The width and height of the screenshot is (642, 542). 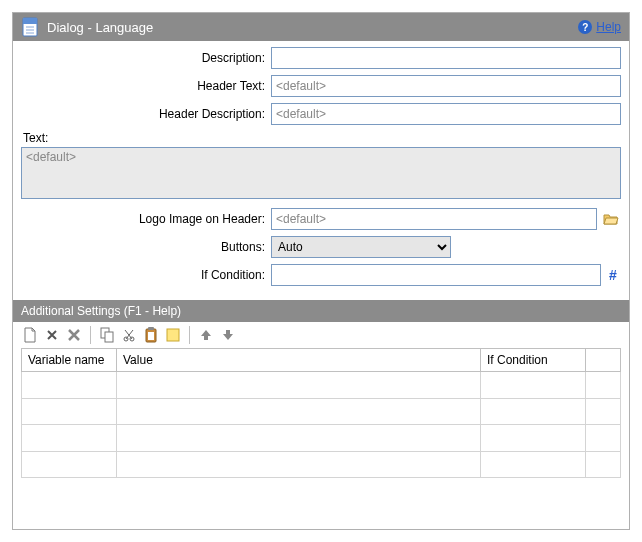 I want to click on additional-settings-title: Additional Settings (F1 - Help), so click(x=101, y=311).